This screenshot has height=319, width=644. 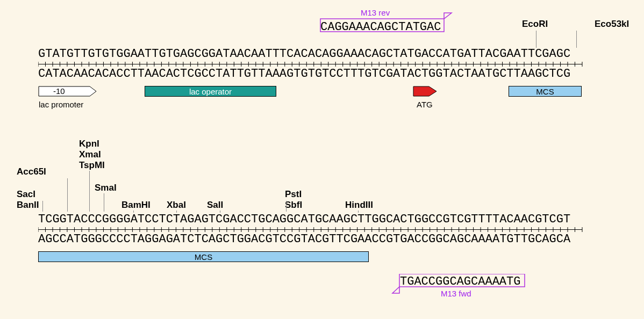 I want to click on enzyme-tick-psti, so click(x=286, y=206).